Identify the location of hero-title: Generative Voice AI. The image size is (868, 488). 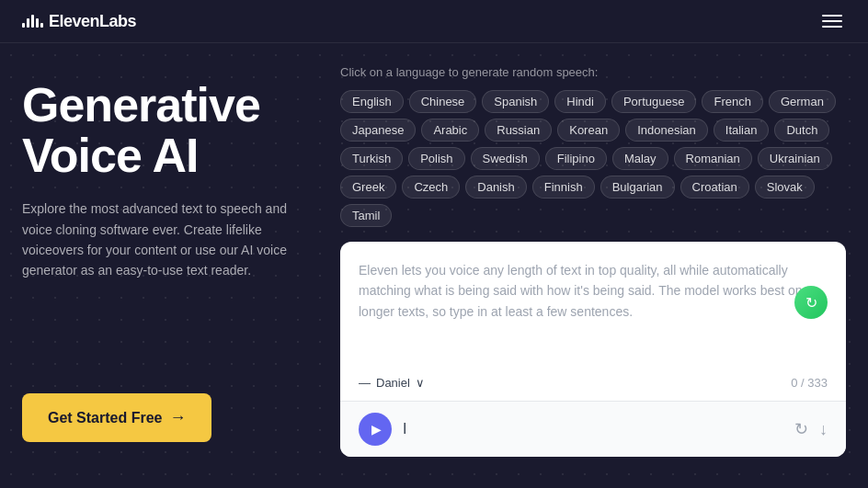
(170, 131).